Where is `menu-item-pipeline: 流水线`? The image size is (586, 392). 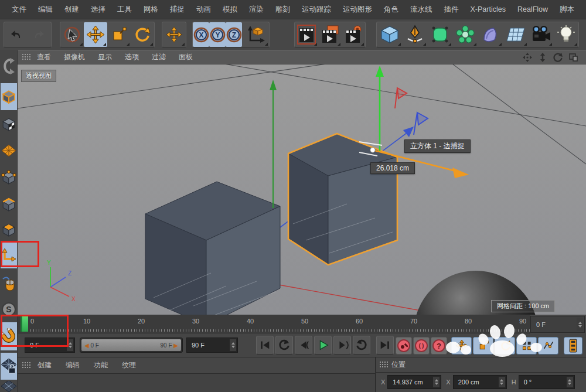
menu-item-pipeline: 流水线 is located at coordinates (421, 9).